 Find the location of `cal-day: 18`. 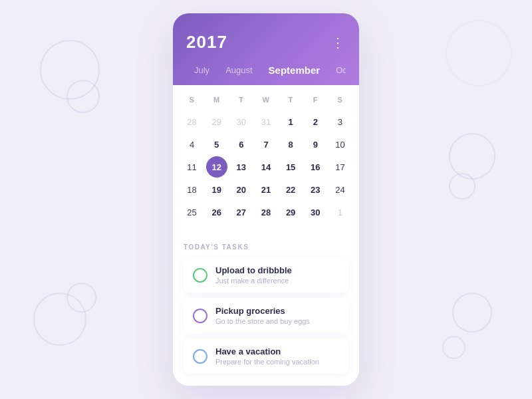

cal-day: 18 is located at coordinates (192, 190).